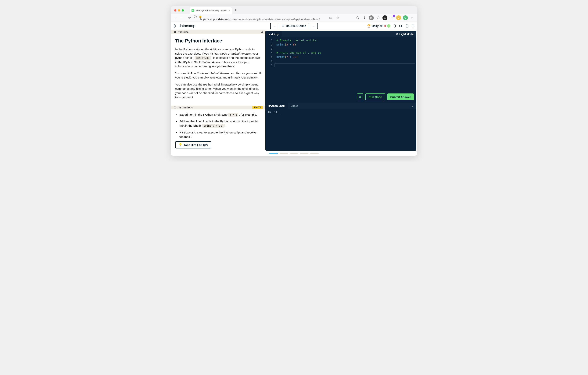 This screenshot has width=588, height=375. Describe the element at coordinates (341, 70) in the screenshot. I see `code-editor: 1 2 3 4 5 6 7 # Example, do not modify! …` at that location.